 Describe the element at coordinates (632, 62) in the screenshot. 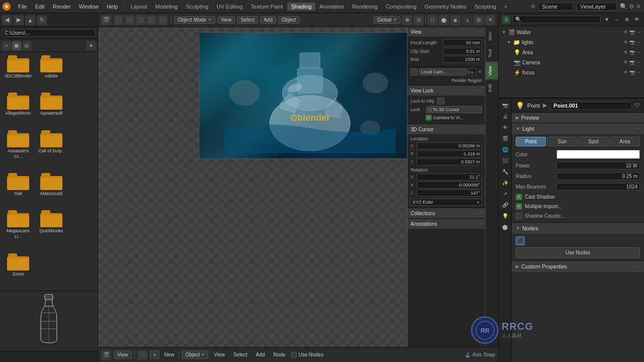

I see `camera-render-icon: 📷` at that location.